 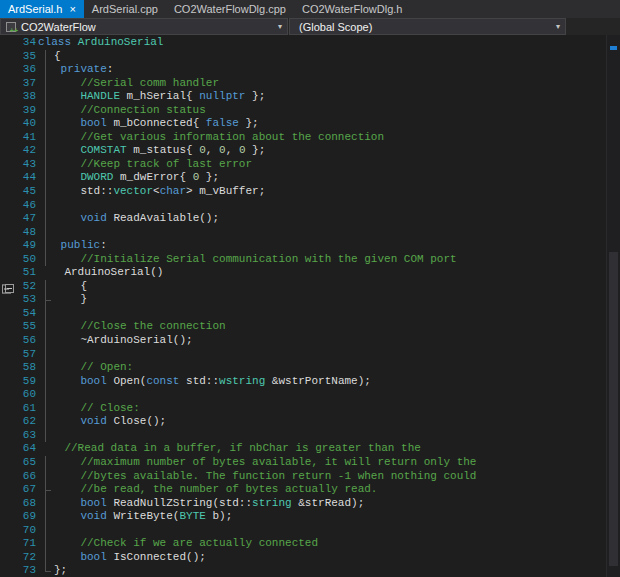 What do you see at coordinates (303, 287) in the screenshot?
I see `code-line: 52 {` at bounding box center [303, 287].